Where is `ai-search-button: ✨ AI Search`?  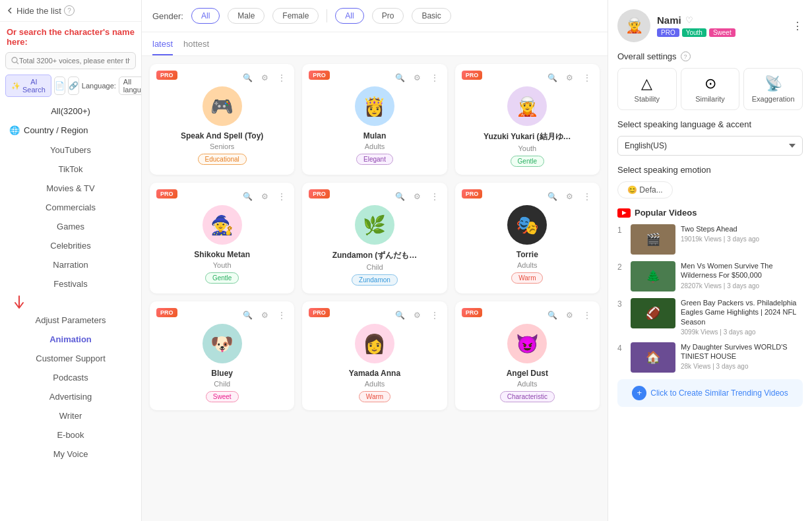 ai-search-button: ✨ AI Search is located at coordinates (28, 86).